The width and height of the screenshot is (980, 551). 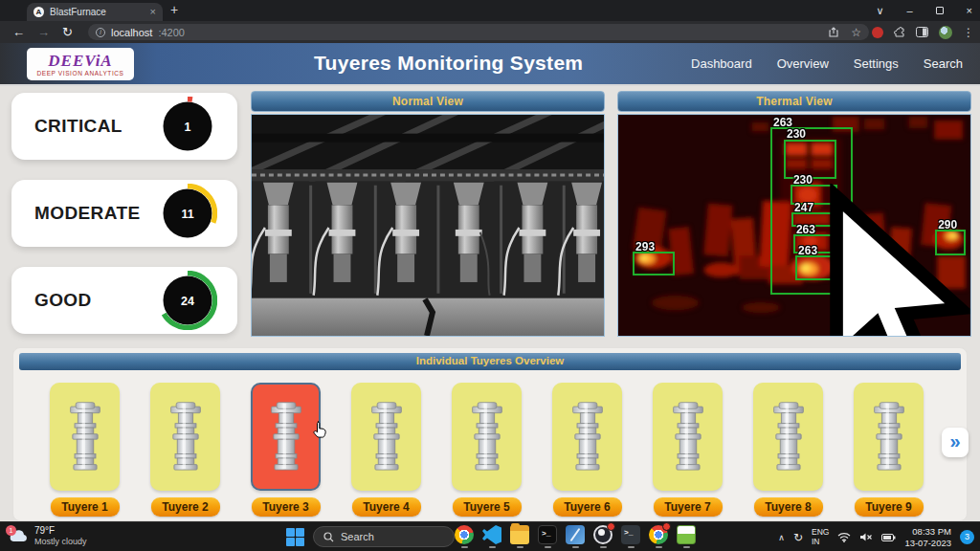 I want to click on share-icon, so click(x=834, y=33).